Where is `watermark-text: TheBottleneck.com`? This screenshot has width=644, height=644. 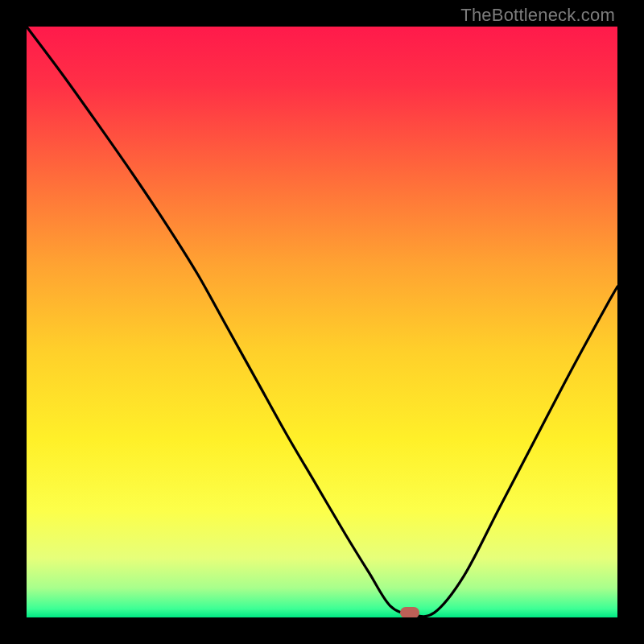
watermark-text: TheBottleneck.com is located at coordinates (538, 15).